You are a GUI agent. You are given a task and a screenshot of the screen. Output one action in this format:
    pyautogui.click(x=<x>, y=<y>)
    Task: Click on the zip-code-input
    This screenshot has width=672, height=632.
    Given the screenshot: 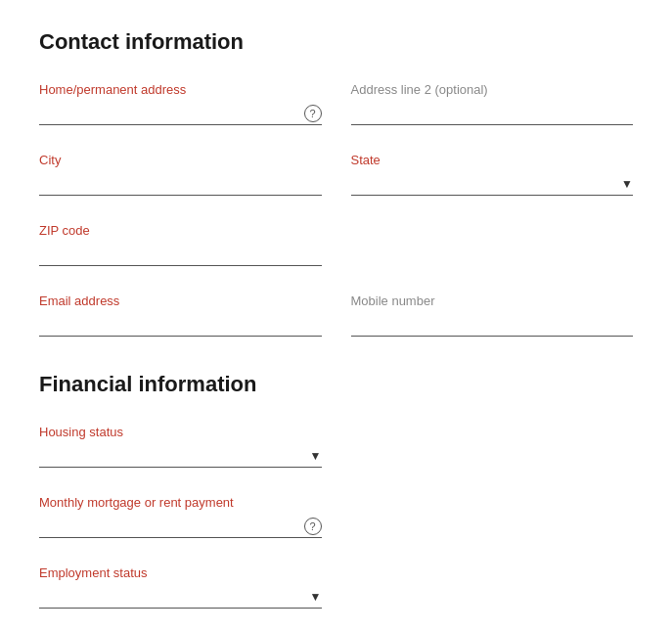 What is the action you would take?
    pyautogui.click(x=180, y=254)
    